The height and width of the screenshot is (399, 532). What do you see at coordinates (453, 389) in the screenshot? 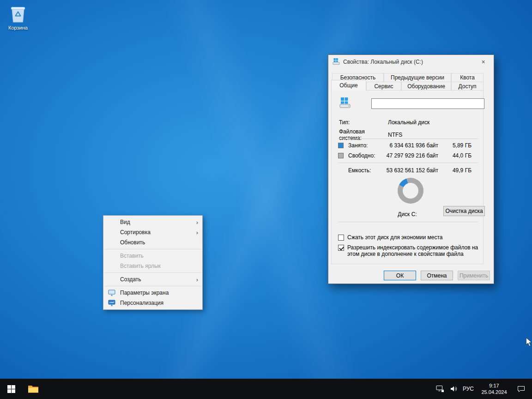
I see `volume-icon` at bounding box center [453, 389].